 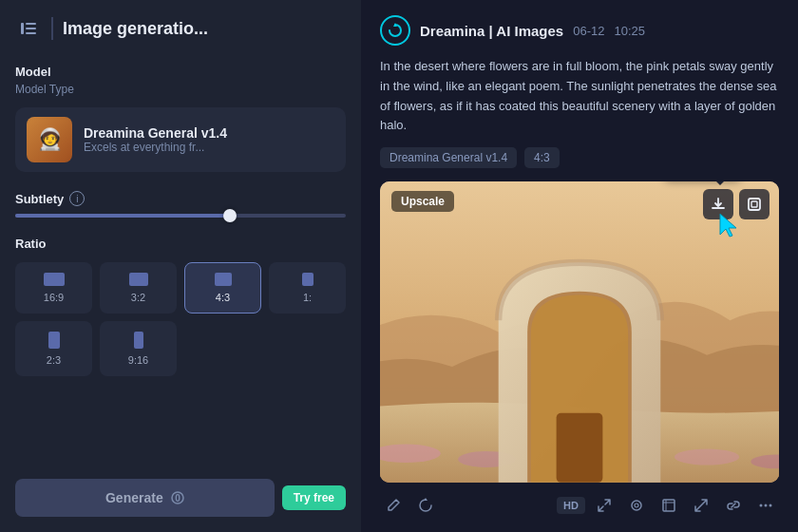 I want to click on link-icon-btn, so click(x=733, y=505).